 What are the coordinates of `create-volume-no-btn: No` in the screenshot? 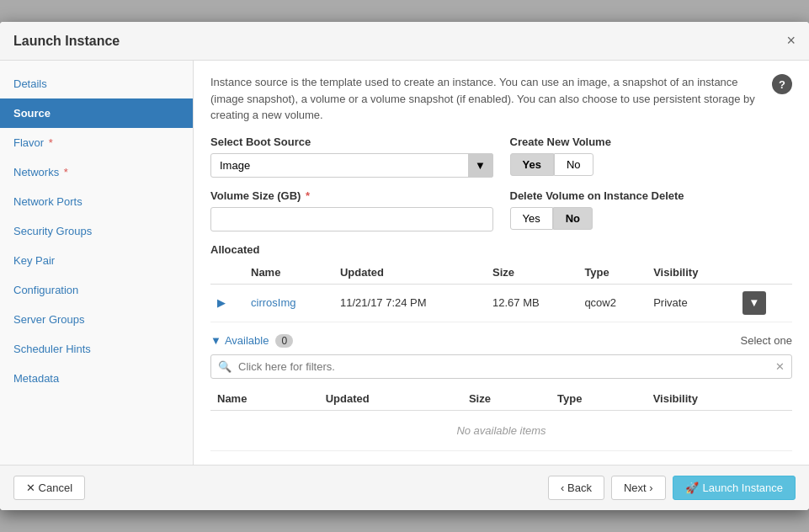 It's located at (574, 165).